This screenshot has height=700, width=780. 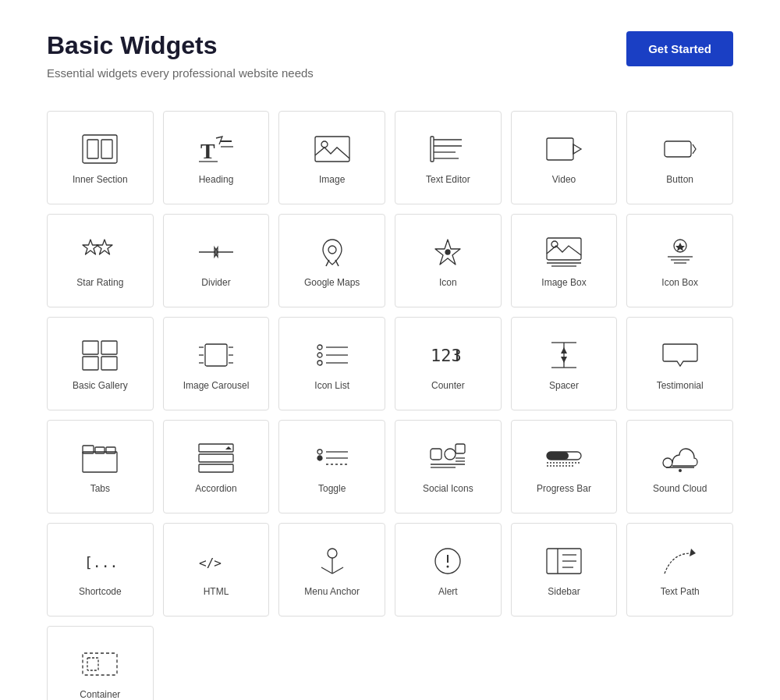 What do you see at coordinates (563, 283) in the screenshot?
I see `image-box-label: Image Box` at bounding box center [563, 283].